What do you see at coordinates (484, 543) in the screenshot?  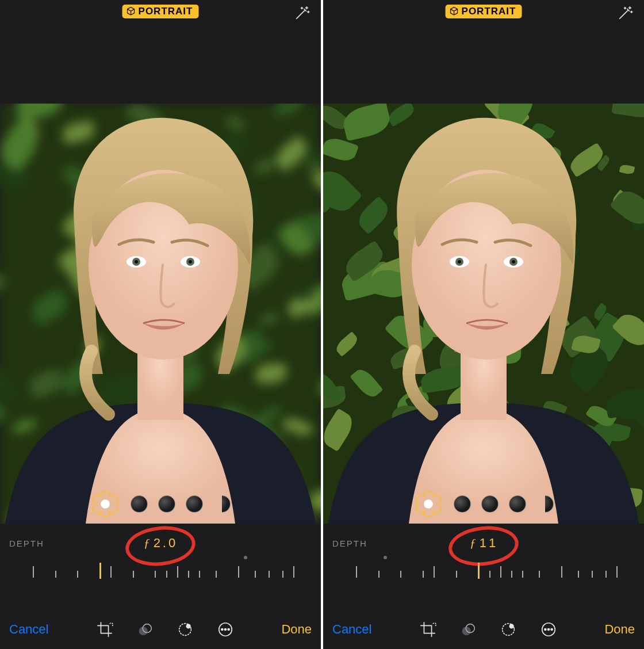 I see `f-stop-value: ƒ11` at bounding box center [484, 543].